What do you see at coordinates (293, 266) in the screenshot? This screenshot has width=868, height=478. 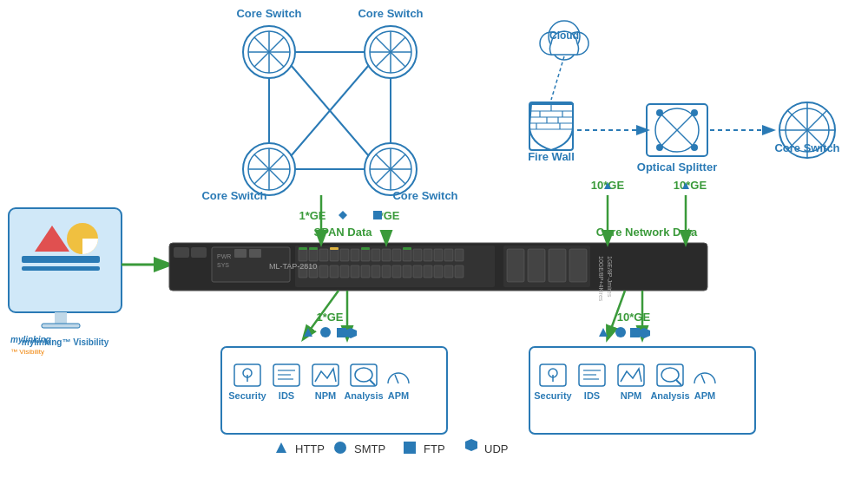 I see `svg-text: ML-TAP-2810` at bounding box center [293, 266].